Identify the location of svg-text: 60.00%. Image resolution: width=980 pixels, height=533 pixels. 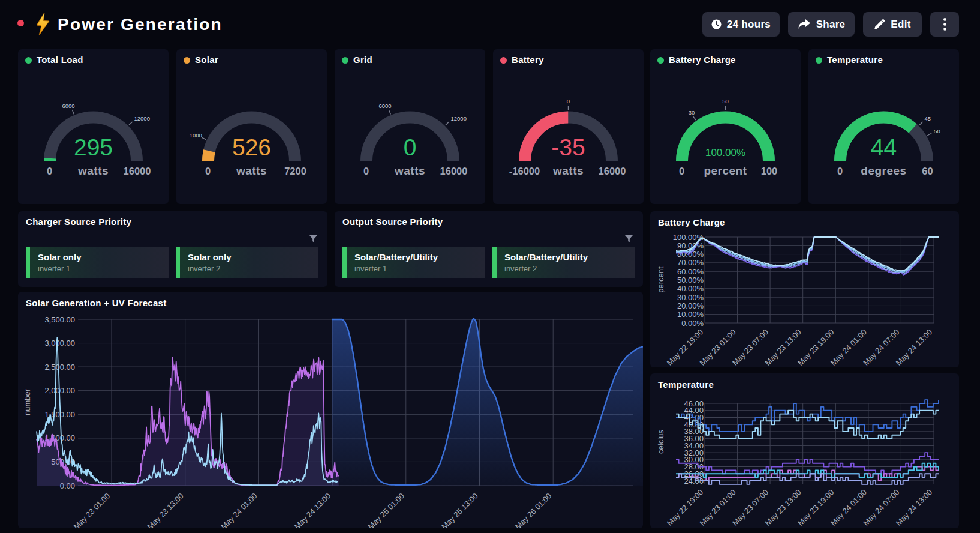
(691, 271).